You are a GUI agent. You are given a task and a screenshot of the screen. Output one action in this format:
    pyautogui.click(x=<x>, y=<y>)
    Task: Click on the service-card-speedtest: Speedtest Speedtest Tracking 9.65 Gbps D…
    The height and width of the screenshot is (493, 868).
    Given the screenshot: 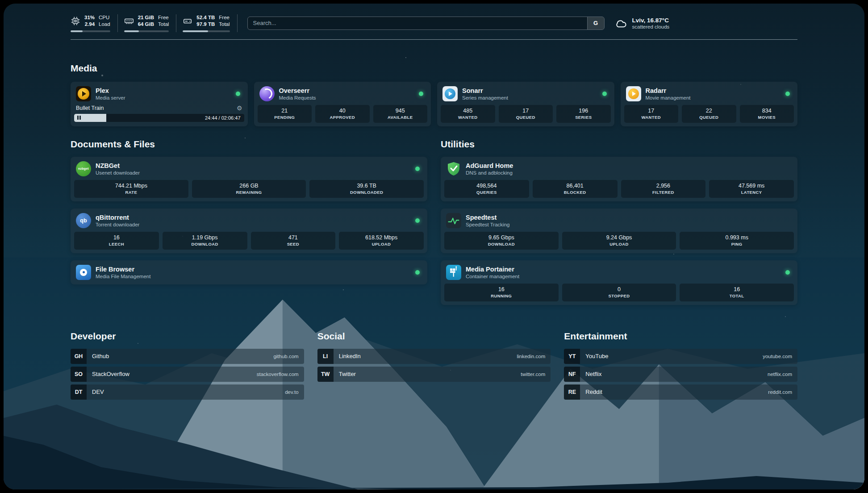 What is the action you would take?
    pyautogui.click(x=619, y=231)
    